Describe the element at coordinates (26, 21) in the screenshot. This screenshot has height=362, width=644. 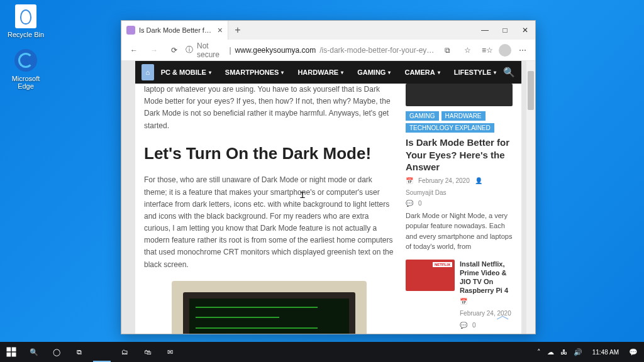
I see `desktop-icon-recycle-bin: Recycle Bin` at that location.